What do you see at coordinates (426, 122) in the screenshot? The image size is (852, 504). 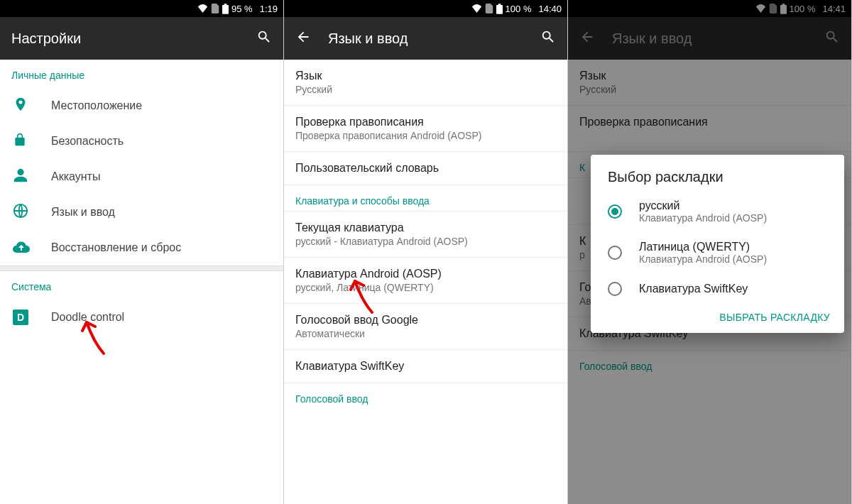 I see `item-title: Проверка правописания` at bounding box center [426, 122].